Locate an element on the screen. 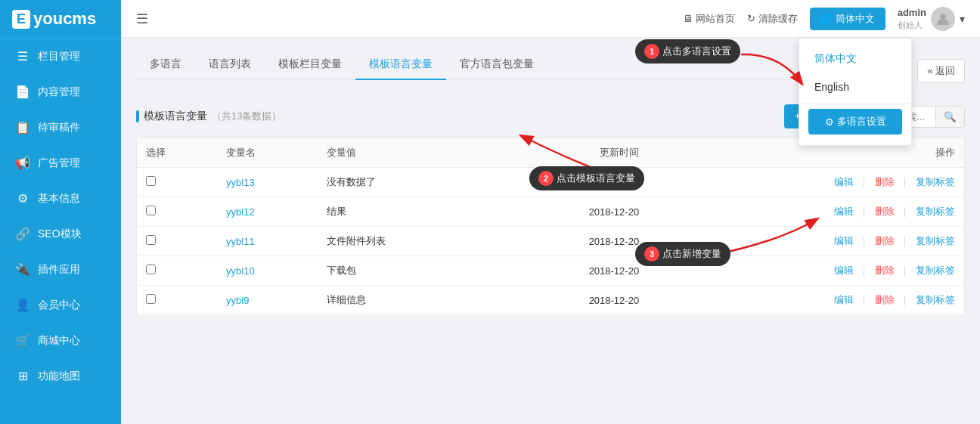 Image resolution: width=980 pixels, height=424 pixels. tab-tplvar: 模板栏目变量 is located at coordinates (310, 65).